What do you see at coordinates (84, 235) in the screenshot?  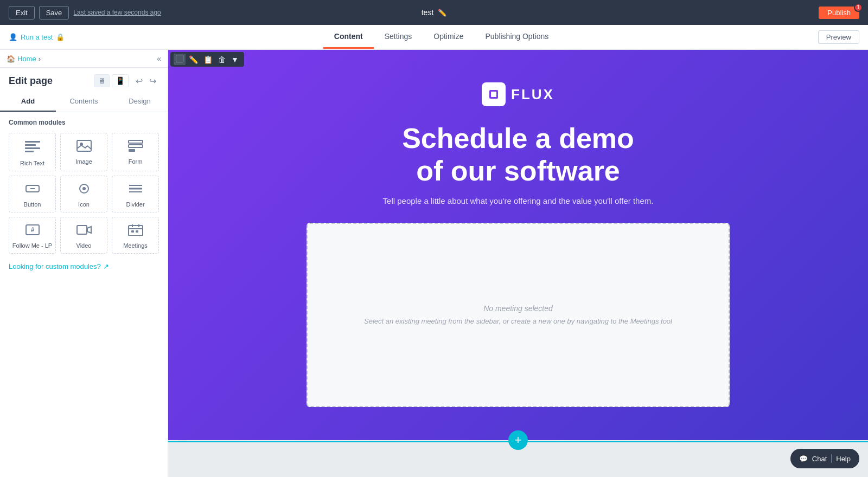 I see `module-video: Video` at bounding box center [84, 235].